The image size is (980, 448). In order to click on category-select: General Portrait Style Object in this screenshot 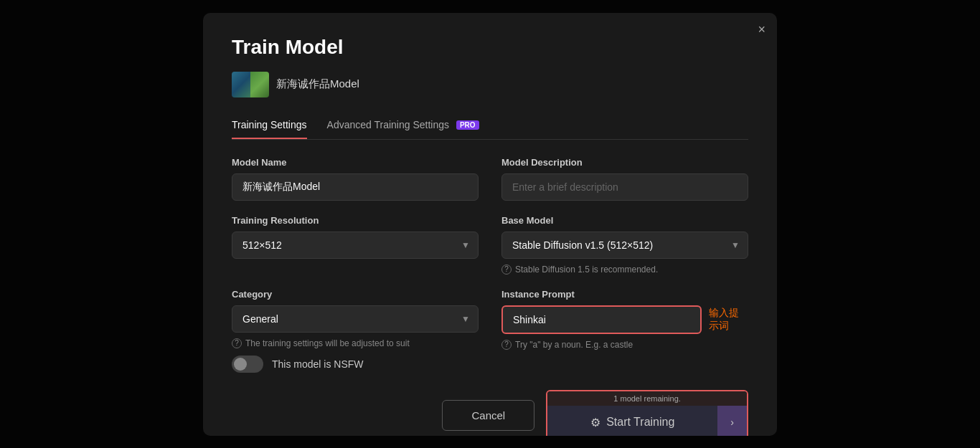, I will do `click(355, 319)`.